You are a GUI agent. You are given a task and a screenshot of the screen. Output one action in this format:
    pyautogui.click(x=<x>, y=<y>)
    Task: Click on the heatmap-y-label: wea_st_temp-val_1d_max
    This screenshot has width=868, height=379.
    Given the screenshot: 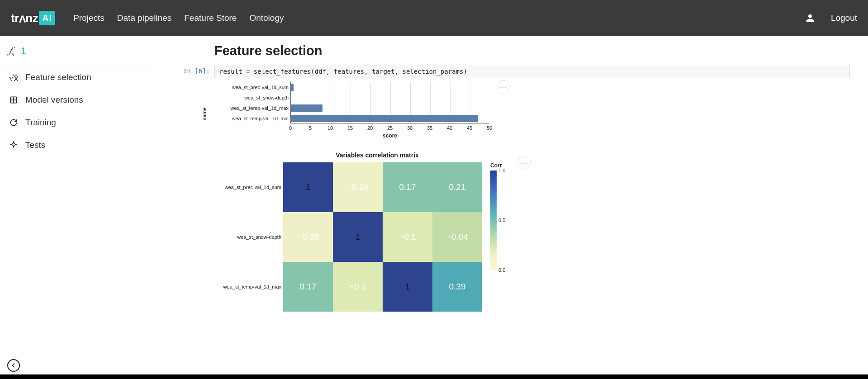 What is the action you would take?
    pyautogui.click(x=252, y=287)
    